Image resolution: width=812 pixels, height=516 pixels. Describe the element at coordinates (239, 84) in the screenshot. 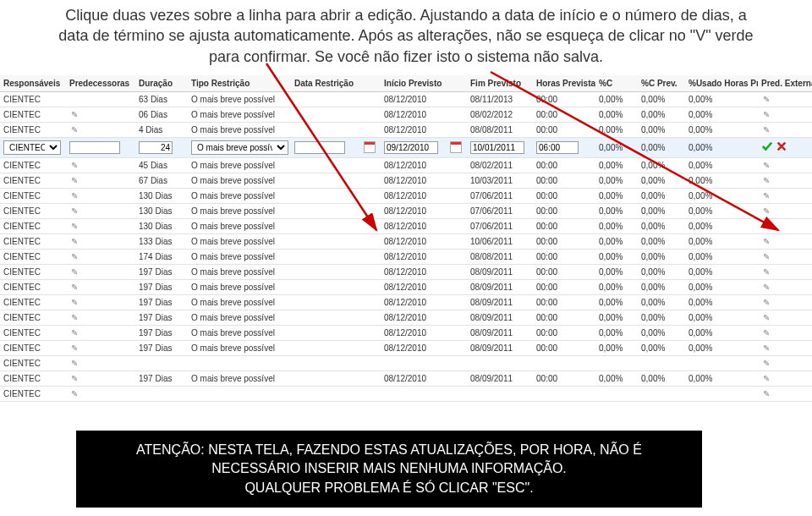

I see `col-tipo-restricao: Tipo Restrição` at that location.